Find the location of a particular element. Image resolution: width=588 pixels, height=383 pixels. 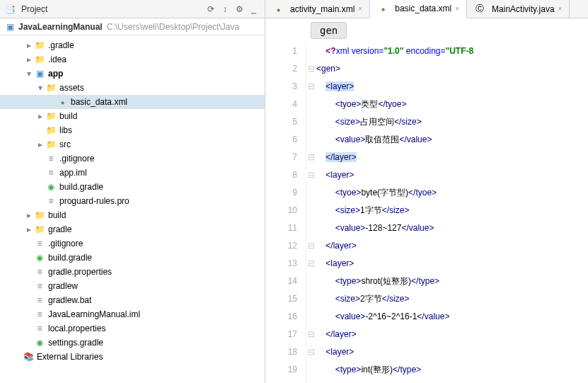

code-line: <value>取值范围</value> is located at coordinates (452, 140).